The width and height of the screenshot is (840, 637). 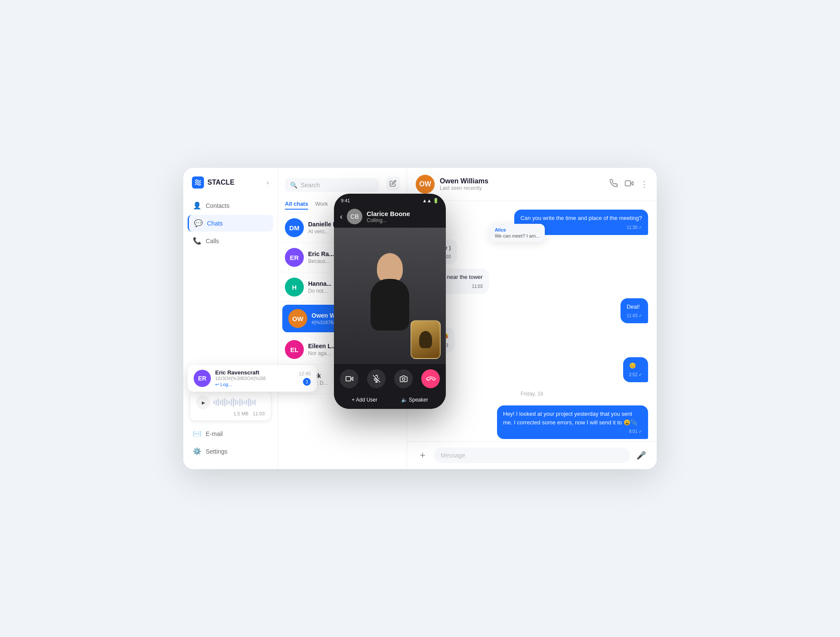 I want to click on mute-button, so click(x=376, y=379).